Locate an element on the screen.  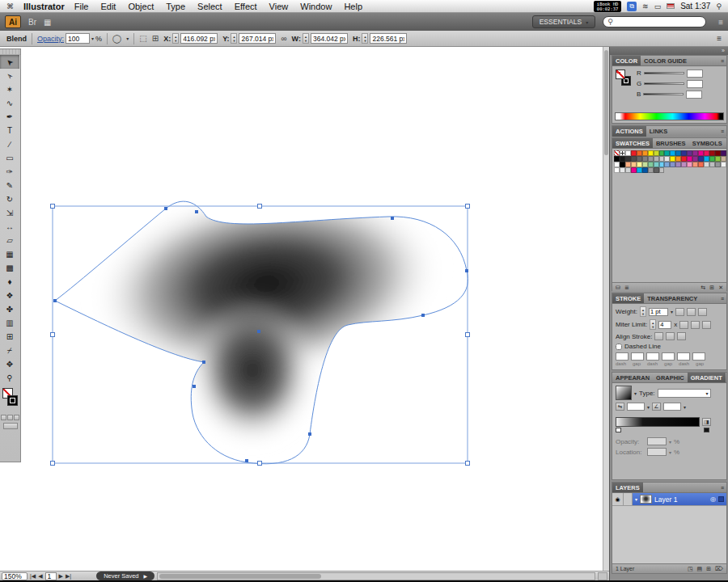
appbar-menu-icon: ≡ is located at coordinates (721, 23).